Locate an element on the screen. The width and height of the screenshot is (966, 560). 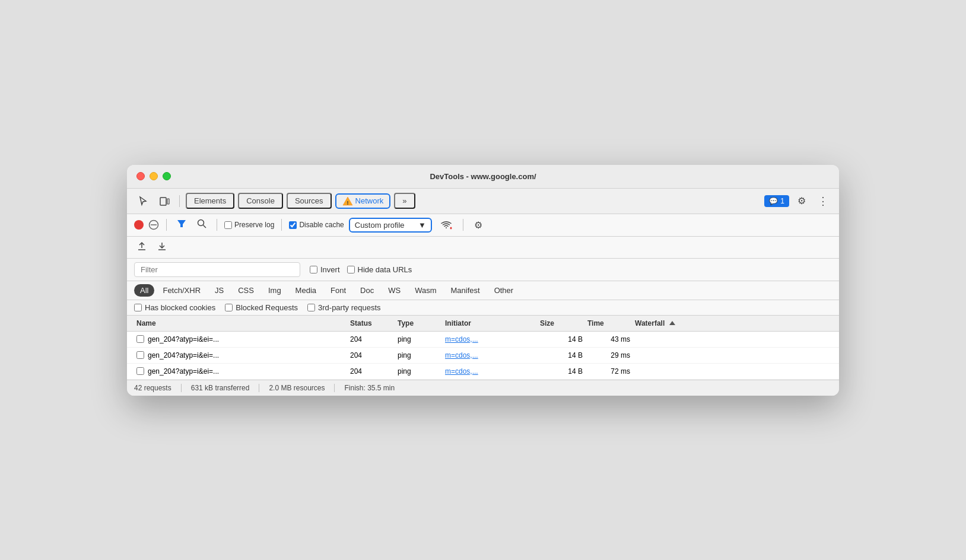
invert-label: Invert is located at coordinates (325, 269).